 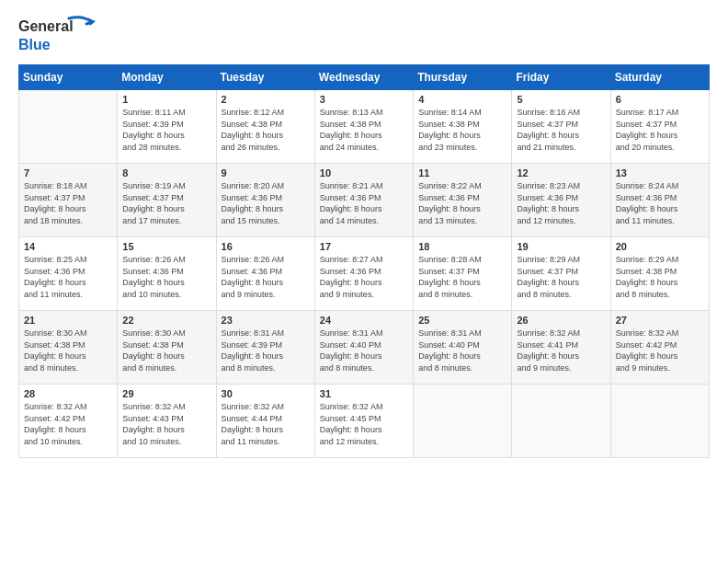 What do you see at coordinates (463, 127) in the screenshot?
I see `calendar-cell: 4Sunrise: 8:14 AM Sunset: 4:38 PM Daylig…` at bounding box center [463, 127].